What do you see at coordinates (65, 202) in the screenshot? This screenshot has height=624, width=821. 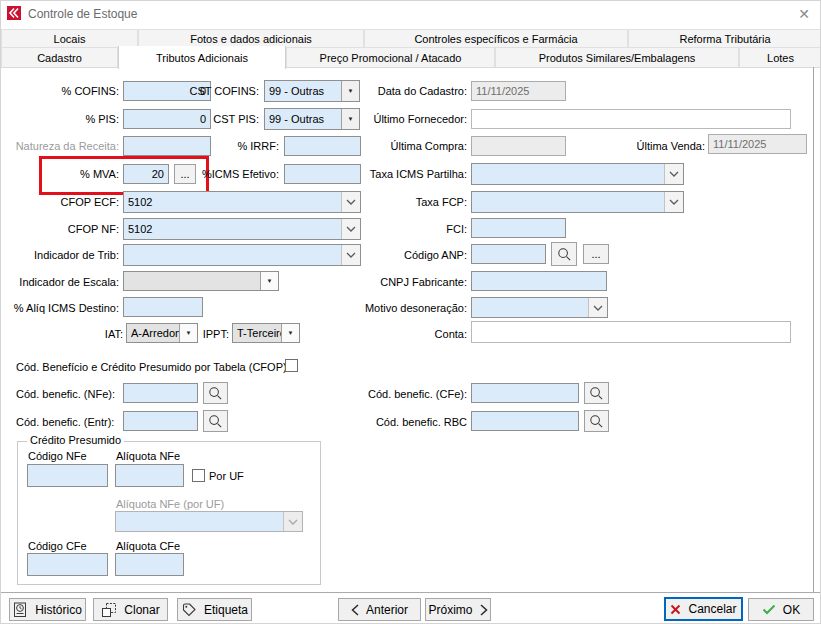 I see `cfop-ecf-label: CFOP ECF:` at bounding box center [65, 202].